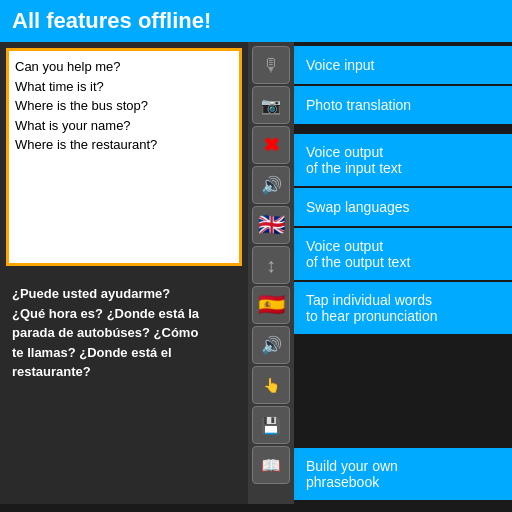 The image size is (512, 512). What do you see at coordinates (271, 345) in the screenshot?
I see `speaker-output-button: 🔊` at bounding box center [271, 345].